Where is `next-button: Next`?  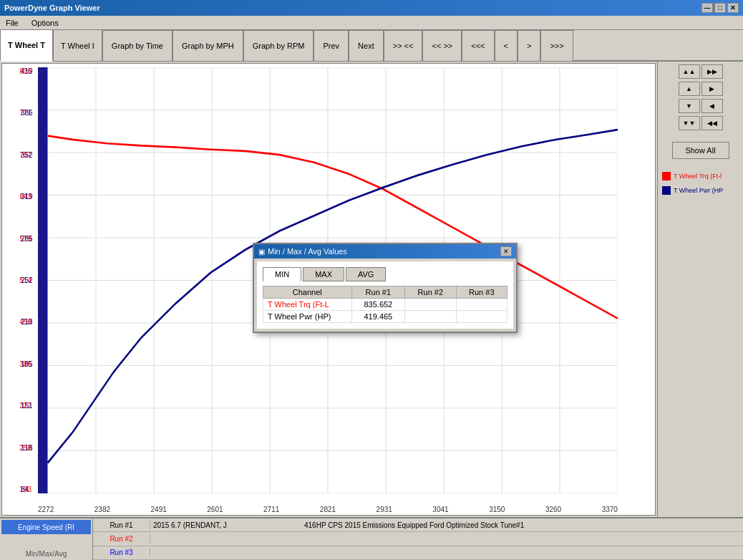
next-button: Next is located at coordinates (366, 46).